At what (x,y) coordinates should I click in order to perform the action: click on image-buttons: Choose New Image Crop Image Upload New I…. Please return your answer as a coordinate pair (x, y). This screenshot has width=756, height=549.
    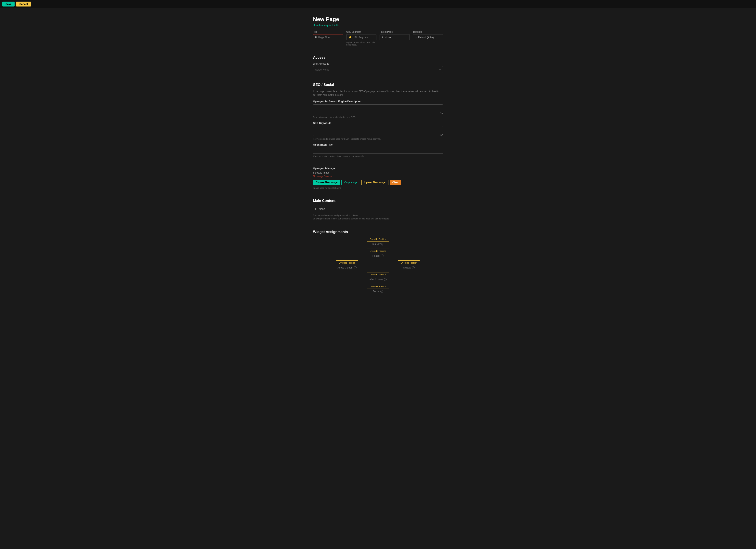
    Looking at the image, I should click on (378, 182).